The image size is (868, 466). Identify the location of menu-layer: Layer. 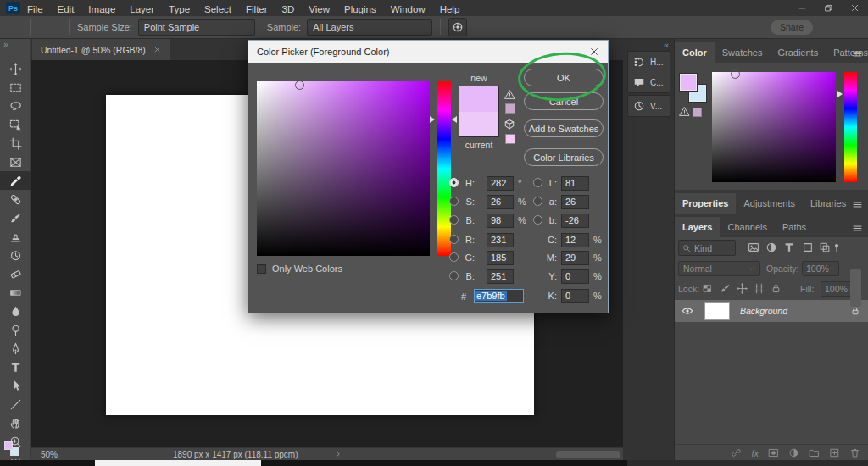
(142, 9).